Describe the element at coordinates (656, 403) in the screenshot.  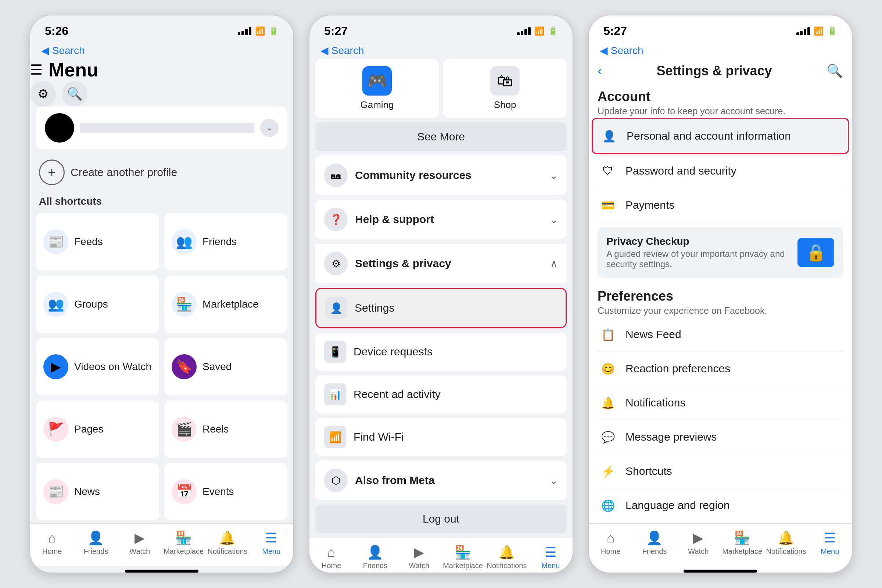
I see `notifications-label: Notifications` at that location.